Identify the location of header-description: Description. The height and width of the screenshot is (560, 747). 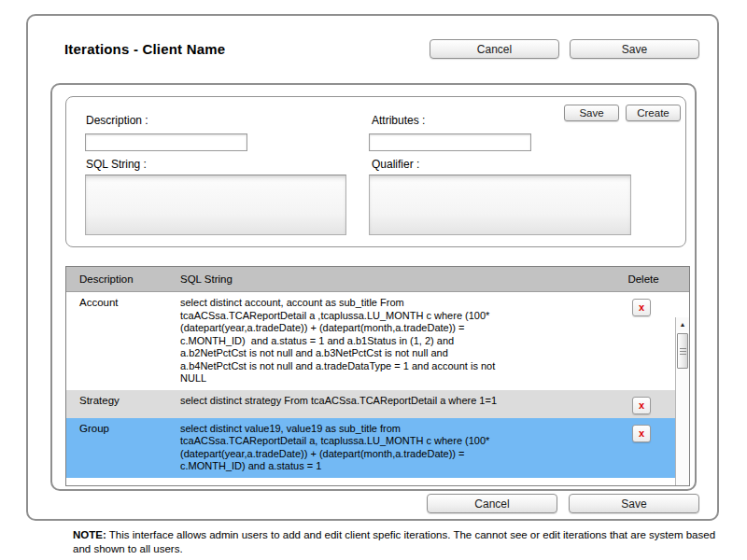
(123, 279).